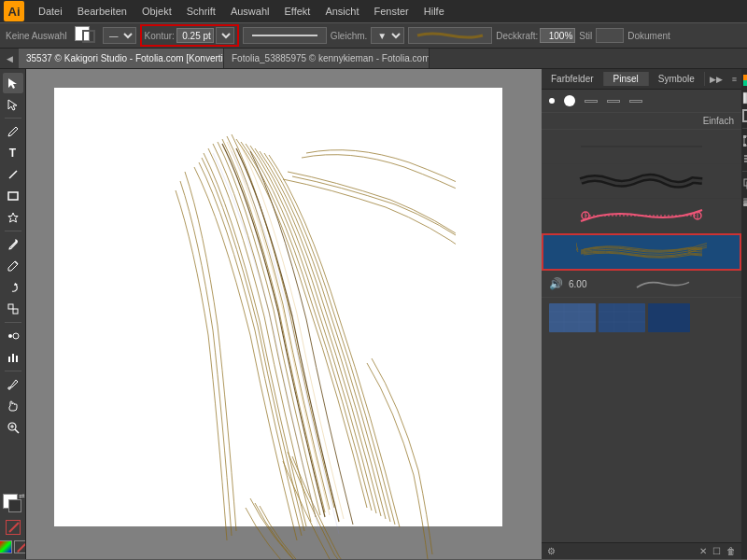 Image resolution: width=747 pixels, height=560 pixels. Describe the element at coordinates (13, 357) in the screenshot. I see `tool-graph` at that location.